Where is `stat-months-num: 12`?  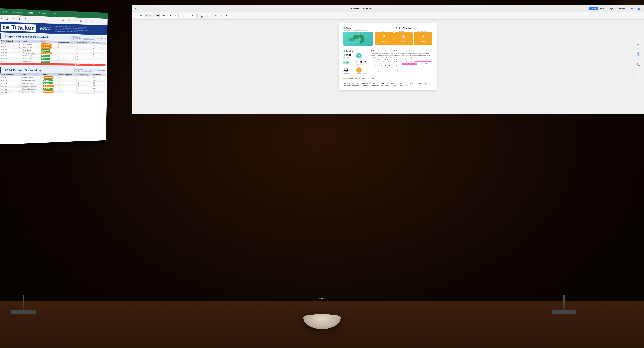
stat-months-num: 12 is located at coordinates (349, 69).